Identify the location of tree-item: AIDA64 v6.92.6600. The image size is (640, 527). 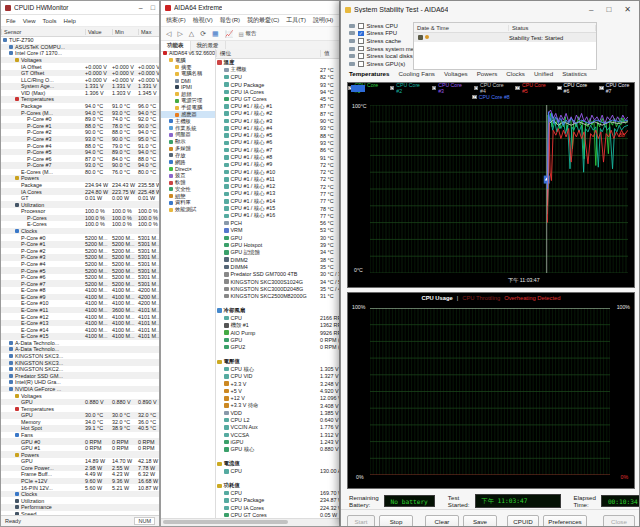
(188, 54).